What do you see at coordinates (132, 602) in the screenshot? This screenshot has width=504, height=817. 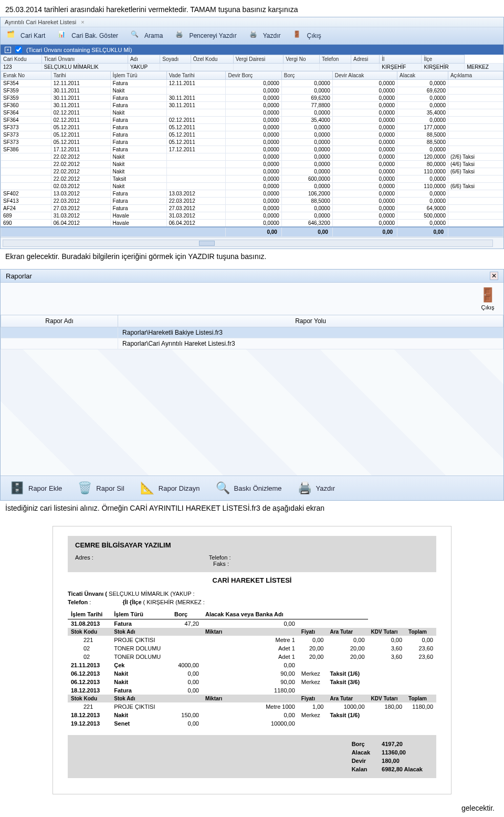 I see `meta2-label2: {İl {İlçe` at bounding box center [132, 602].